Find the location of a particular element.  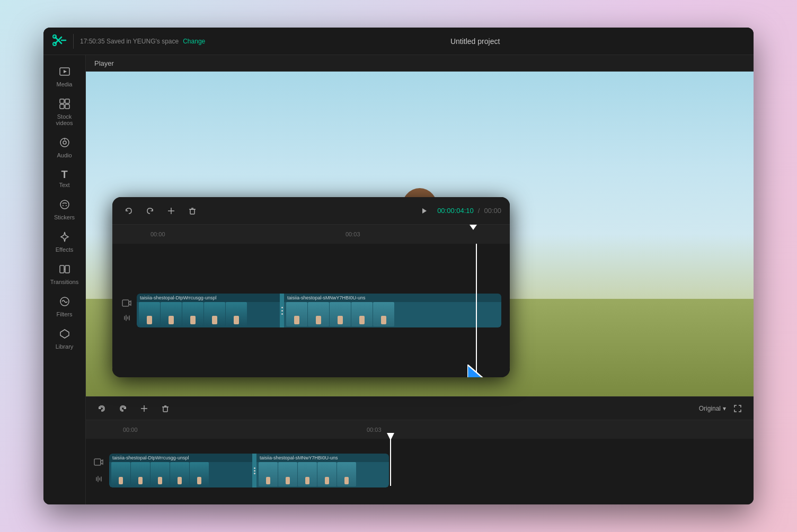

popup-audio-icon is located at coordinates (127, 318).